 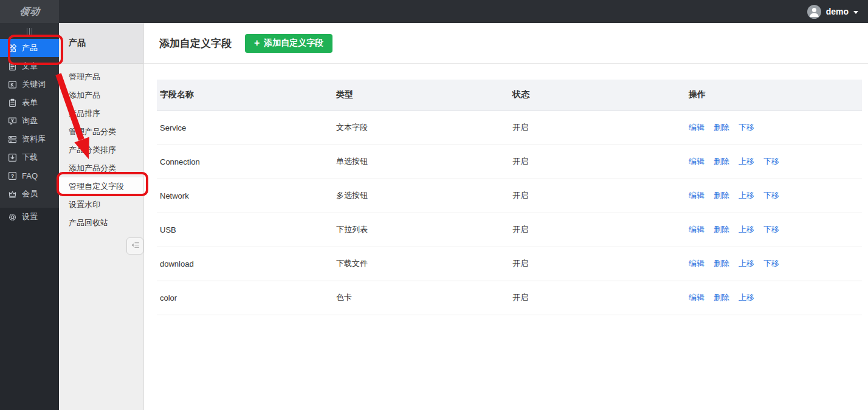 I want to click on field-type-cell: 下载文件, so click(x=421, y=264).